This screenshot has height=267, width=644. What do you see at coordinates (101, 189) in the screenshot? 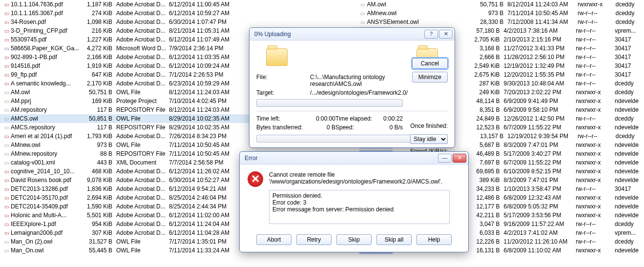
I see `file-size: 1,836 KiB` at bounding box center [101, 189].